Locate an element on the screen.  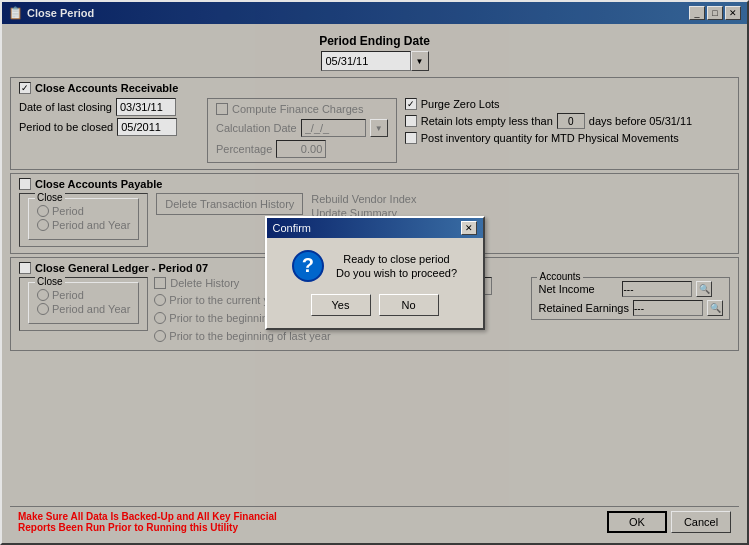
confirm-yes-button: Yes is located at coordinates (341, 305).